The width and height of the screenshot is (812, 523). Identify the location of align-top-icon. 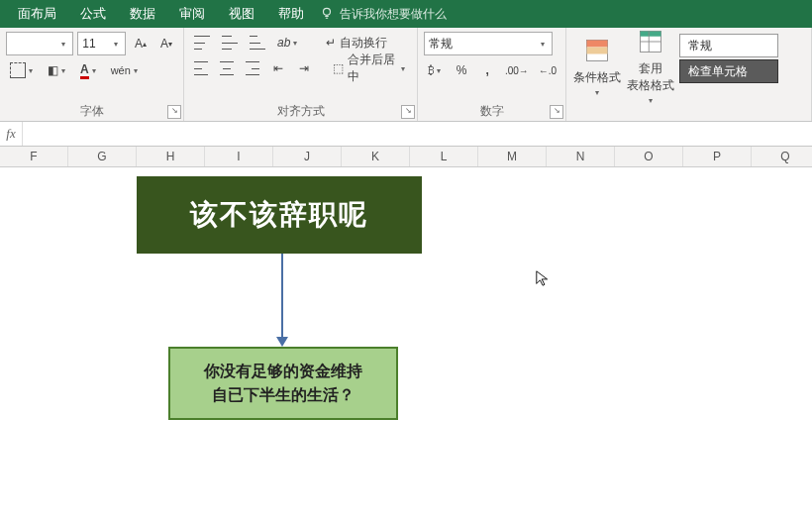
(202, 43).